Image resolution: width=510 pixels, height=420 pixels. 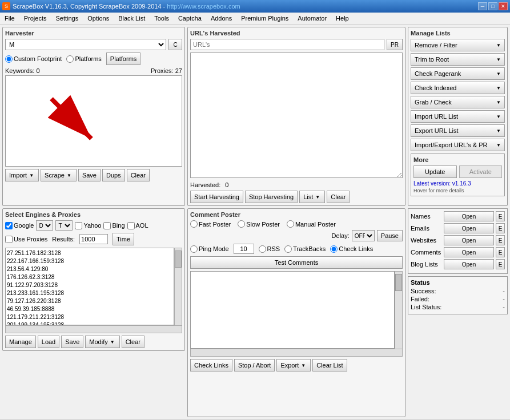 I want to click on blog-lists-e-button: E, so click(x=500, y=264).